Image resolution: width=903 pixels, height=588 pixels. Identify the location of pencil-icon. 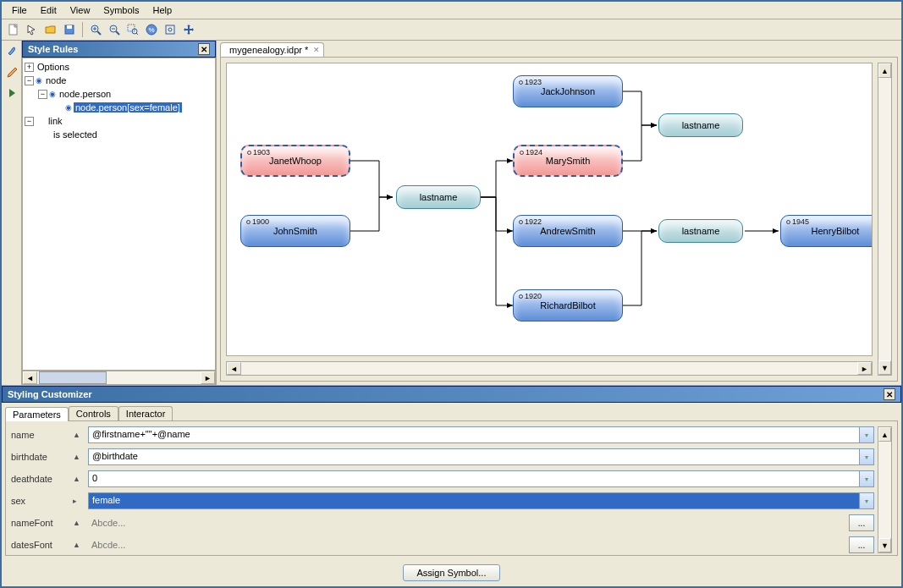
(12, 72).